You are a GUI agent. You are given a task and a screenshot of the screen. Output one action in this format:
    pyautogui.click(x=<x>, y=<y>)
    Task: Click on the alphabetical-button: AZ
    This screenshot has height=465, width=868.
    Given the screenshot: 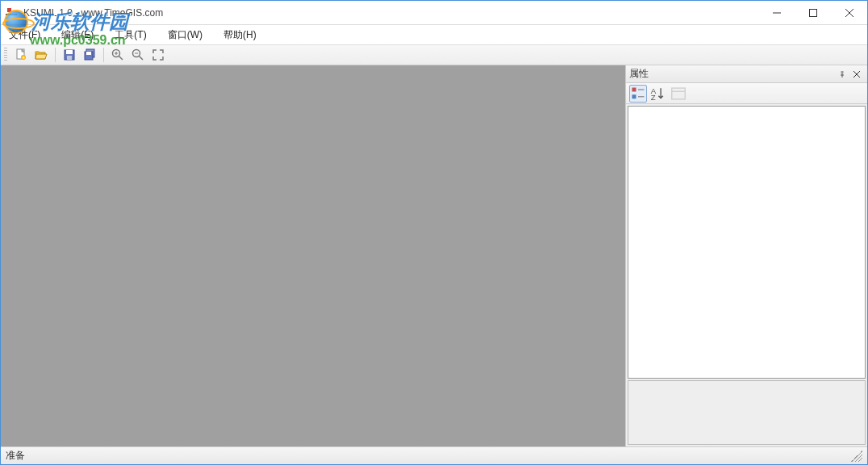 What is the action you would take?
    pyautogui.click(x=657, y=94)
    